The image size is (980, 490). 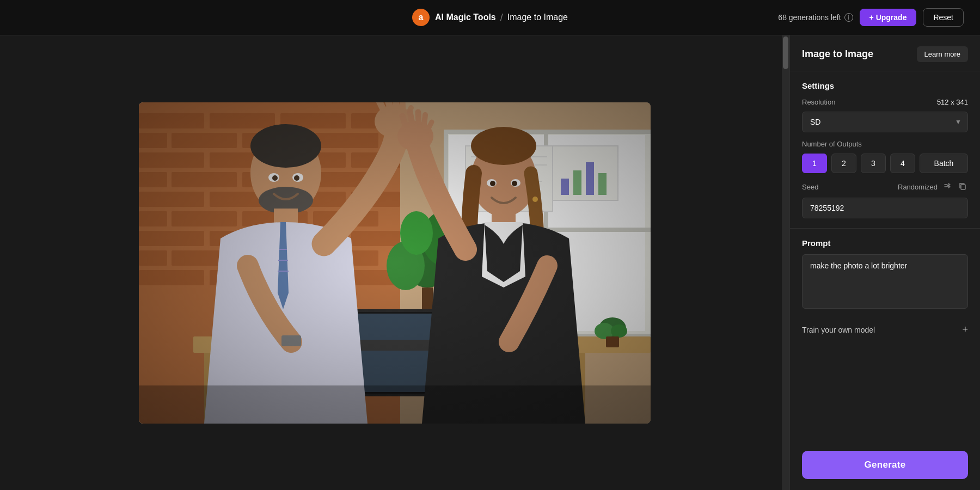 What do you see at coordinates (933, 187) in the screenshot?
I see `seed-right: Randomized` at bounding box center [933, 187].